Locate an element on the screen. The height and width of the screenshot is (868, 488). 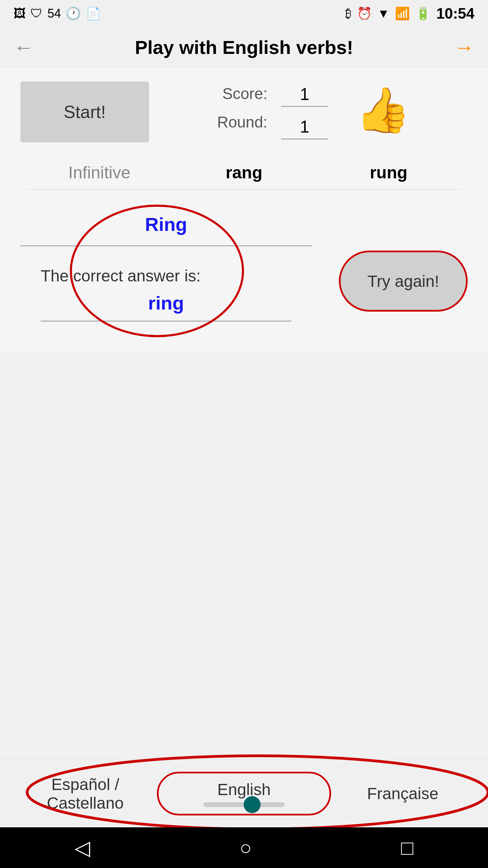
language-spanish: Español / Castellano is located at coordinates (85, 794).